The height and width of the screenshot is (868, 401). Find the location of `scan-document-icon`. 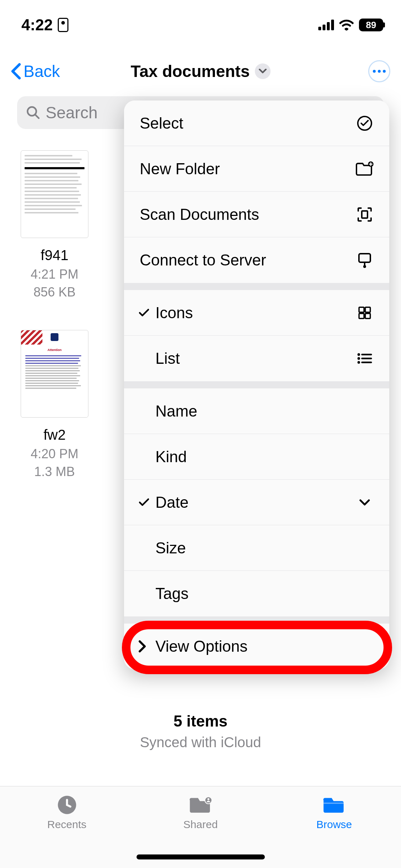

scan-document-icon is located at coordinates (365, 215).